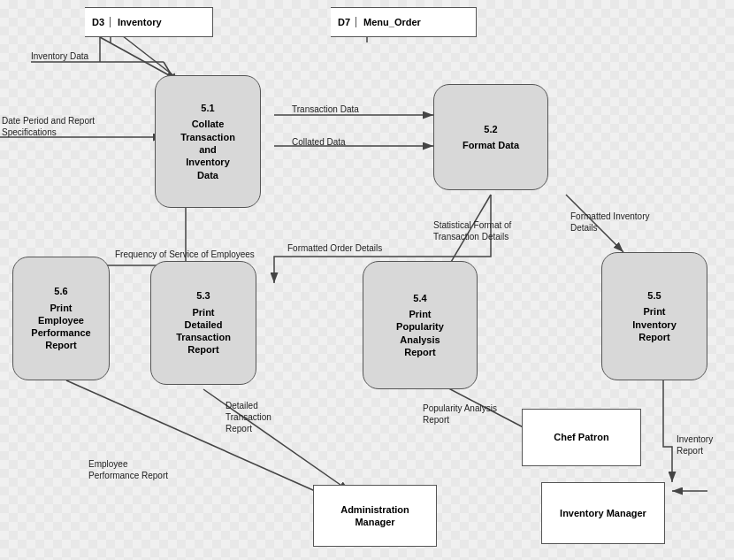 This screenshot has width=734, height=560. Describe the element at coordinates (467, 414) in the screenshot. I see `label-pop-analysis: Popularity Analysis Report` at that location.